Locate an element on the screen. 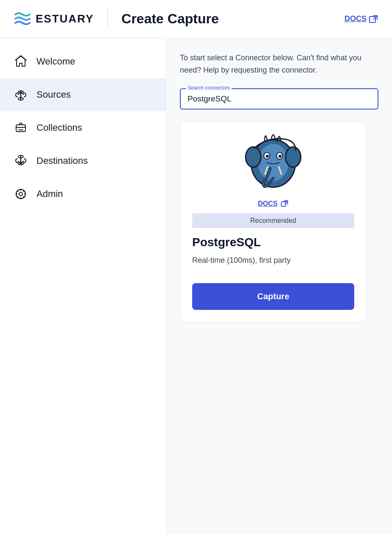 The image size is (392, 534). recommended-badge: Recommended is located at coordinates (273, 221).